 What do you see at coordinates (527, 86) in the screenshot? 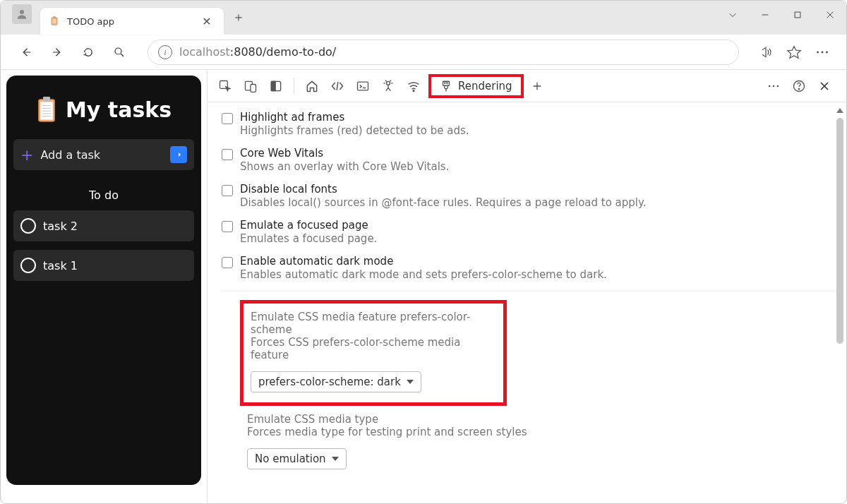
I see `devtools-toolbar: Rendering` at bounding box center [527, 86].